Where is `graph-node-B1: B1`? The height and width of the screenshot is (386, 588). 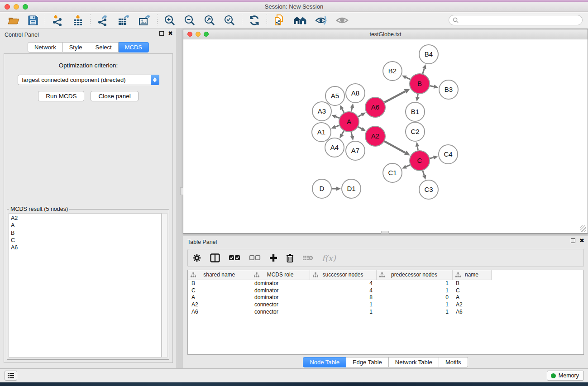 graph-node-B1: B1 is located at coordinates (415, 112).